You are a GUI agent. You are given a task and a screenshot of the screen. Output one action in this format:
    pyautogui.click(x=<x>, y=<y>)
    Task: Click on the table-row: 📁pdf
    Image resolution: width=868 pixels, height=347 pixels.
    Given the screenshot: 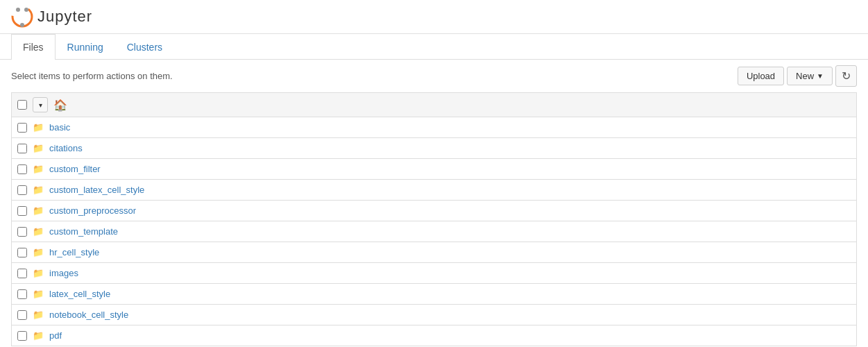 What is the action you would take?
    pyautogui.click(x=434, y=336)
    